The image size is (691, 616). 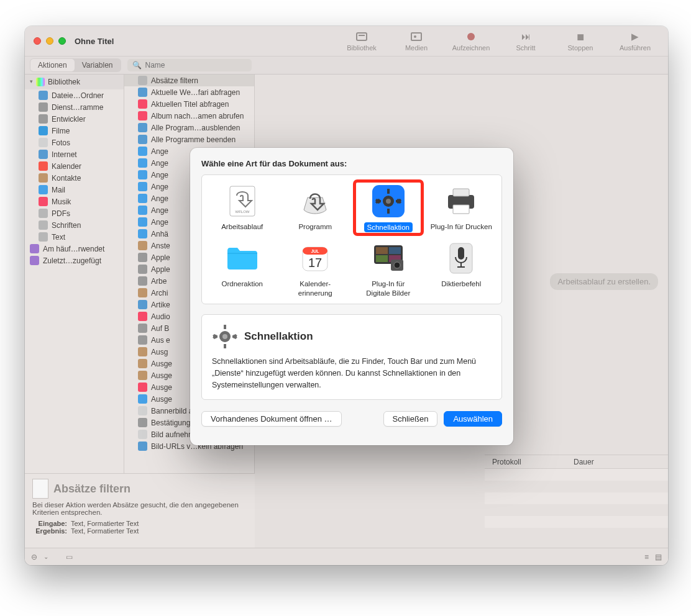 What do you see at coordinates (347, 66) in the screenshot?
I see `library-tab-row: Aktionen Variablen 🔍` at bounding box center [347, 66].